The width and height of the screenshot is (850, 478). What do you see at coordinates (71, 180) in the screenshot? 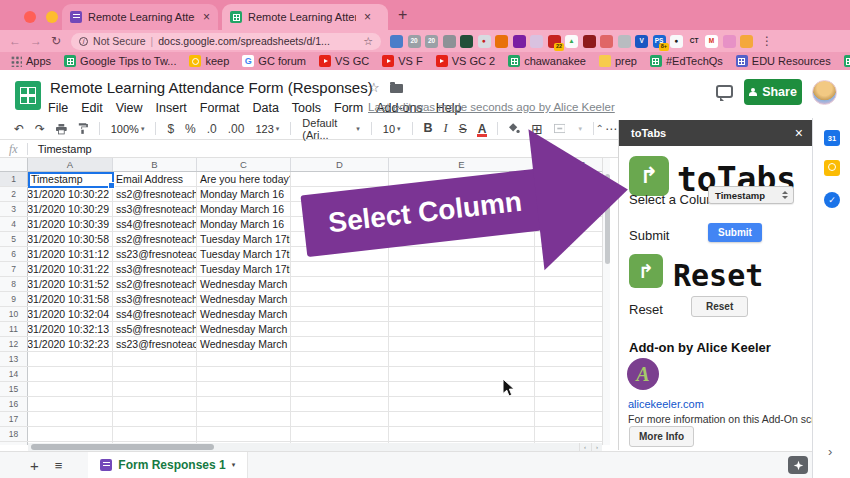
I see `selected-cell-outline` at bounding box center [71, 180].